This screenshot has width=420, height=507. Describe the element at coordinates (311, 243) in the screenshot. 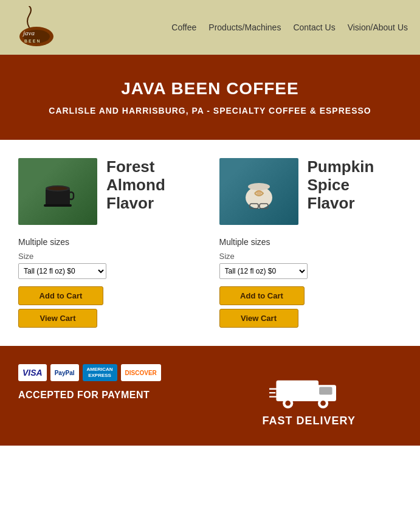

I see `product-card-pumpkin: PumpkinSpiceFlavor Multiple sizes Size T…` at that location.